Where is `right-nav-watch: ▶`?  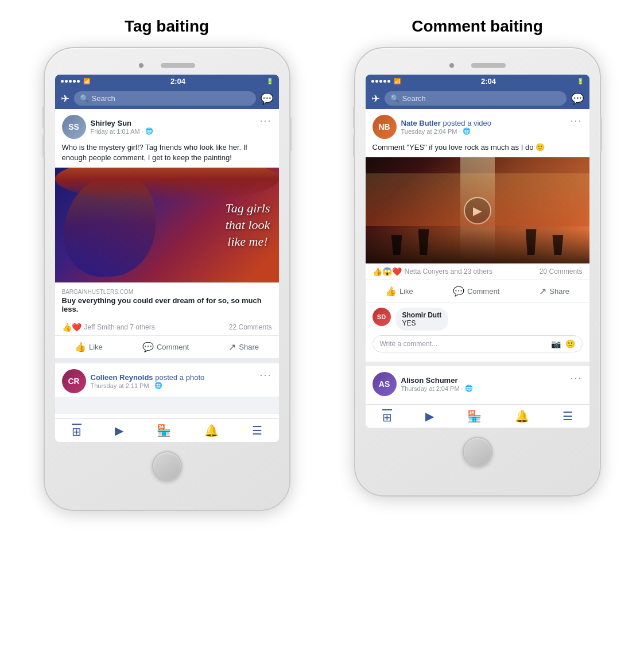
right-nav-watch: ▶ is located at coordinates (429, 417).